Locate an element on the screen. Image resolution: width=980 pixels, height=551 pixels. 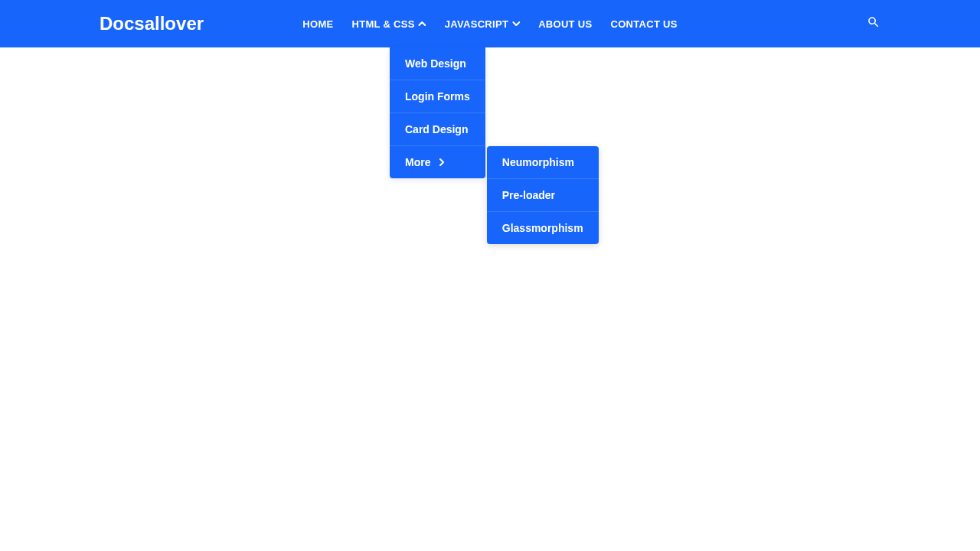
nav-link-javascript: JAVASCRIPT is located at coordinates (482, 24).